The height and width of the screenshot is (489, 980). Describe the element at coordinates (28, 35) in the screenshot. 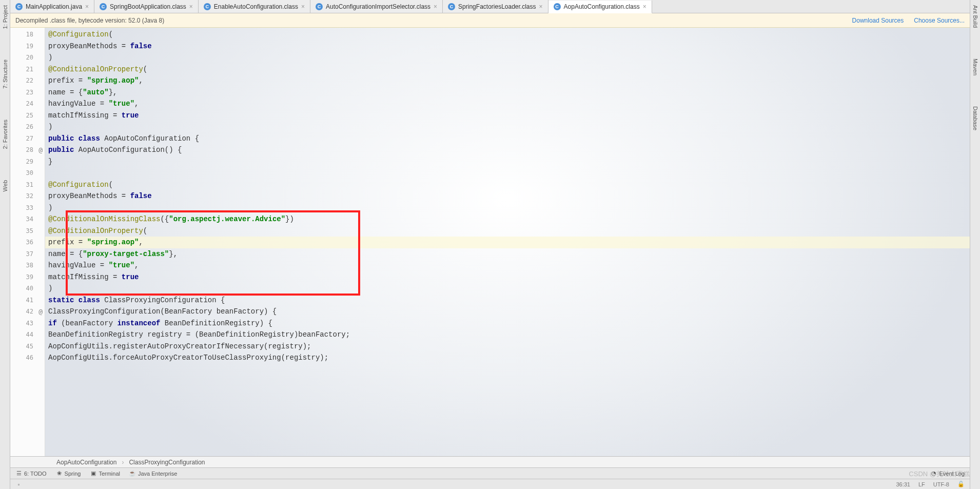

I see `line-number: 18` at that location.